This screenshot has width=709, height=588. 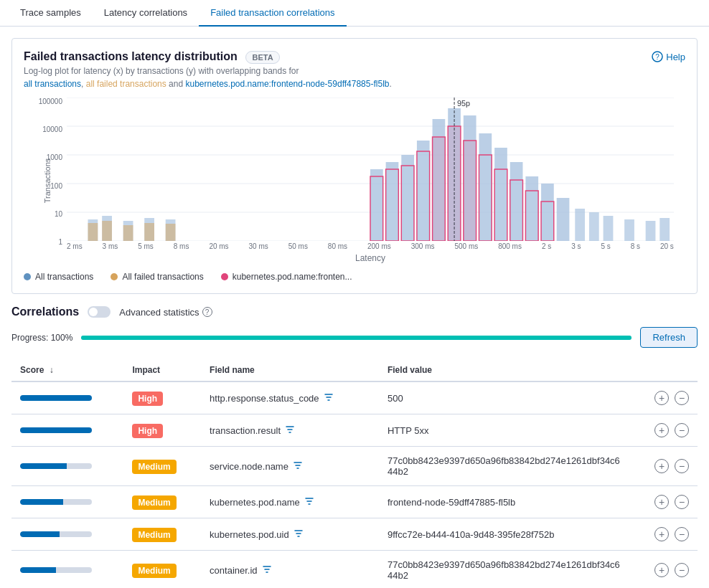 What do you see at coordinates (45, 312) in the screenshot?
I see `correlations-title: Correlations` at bounding box center [45, 312].